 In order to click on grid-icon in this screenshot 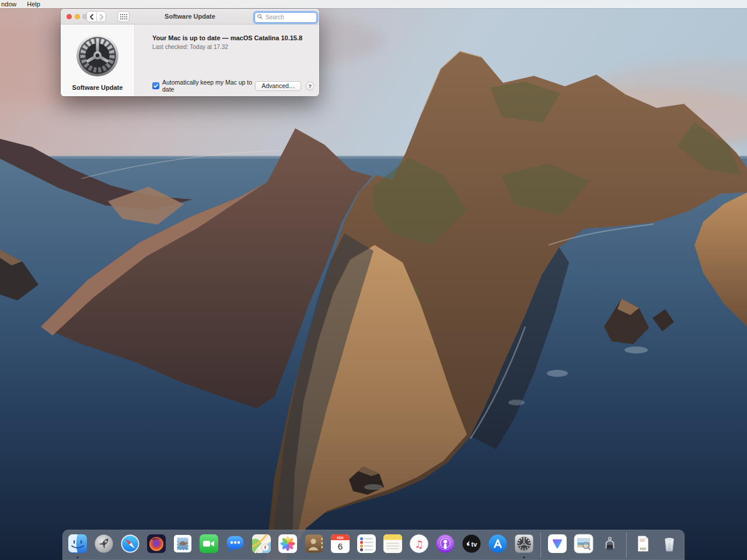, I will do `click(124, 17)`.